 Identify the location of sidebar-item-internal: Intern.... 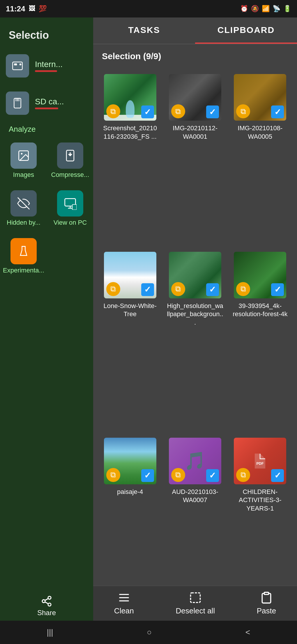
(47, 66).